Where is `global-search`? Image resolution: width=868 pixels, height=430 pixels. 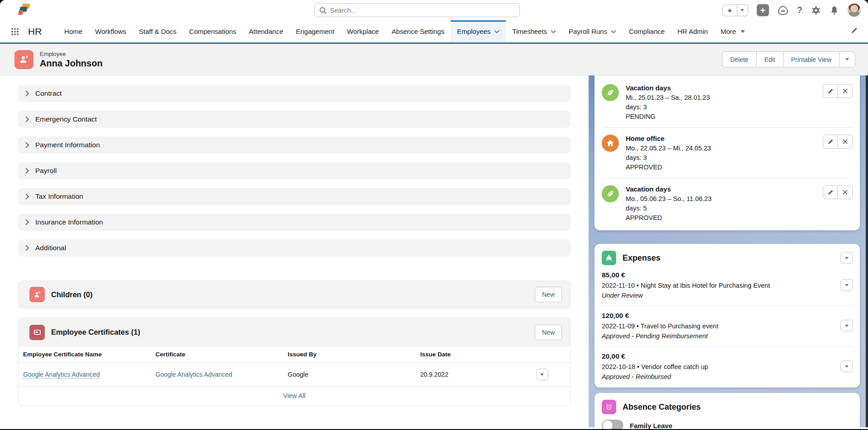 global-search is located at coordinates (417, 10).